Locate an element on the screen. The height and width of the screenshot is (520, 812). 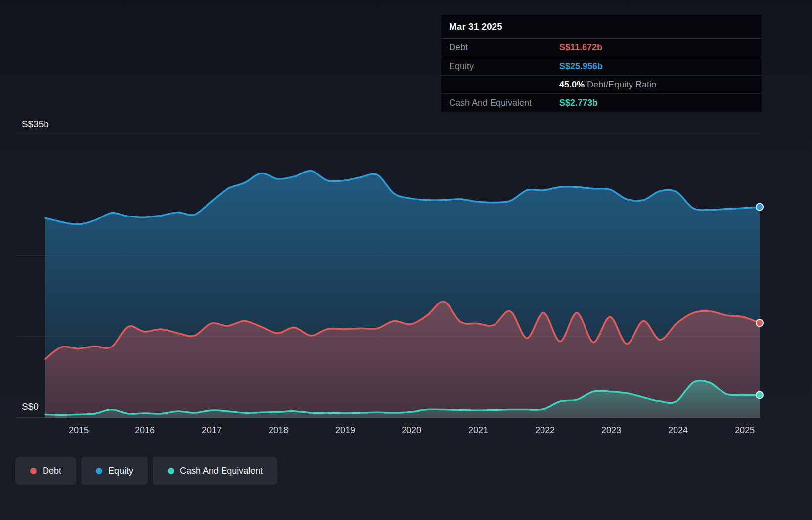
legend-label-equity: Equity is located at coordinates (121, 471).